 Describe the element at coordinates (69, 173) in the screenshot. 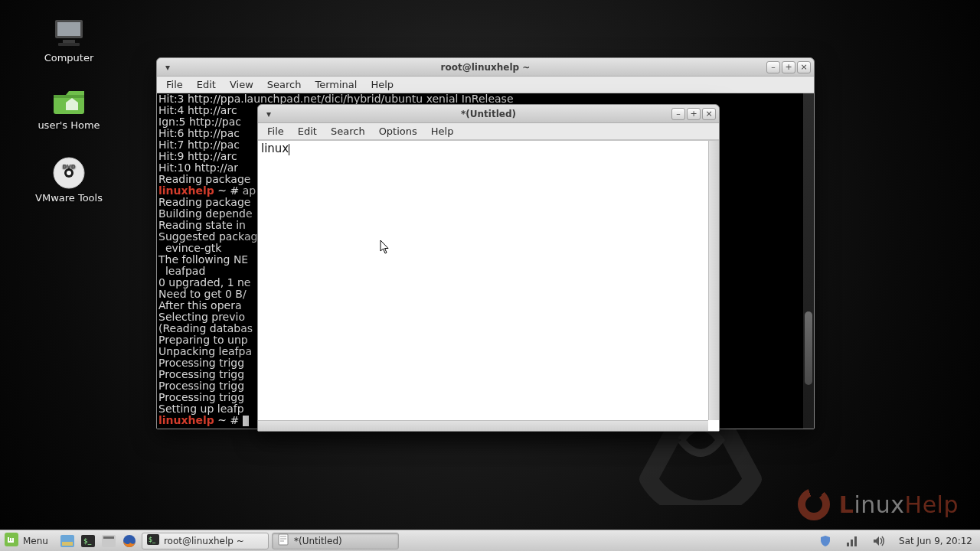

I see `dvd-icon: DVD` at that location.